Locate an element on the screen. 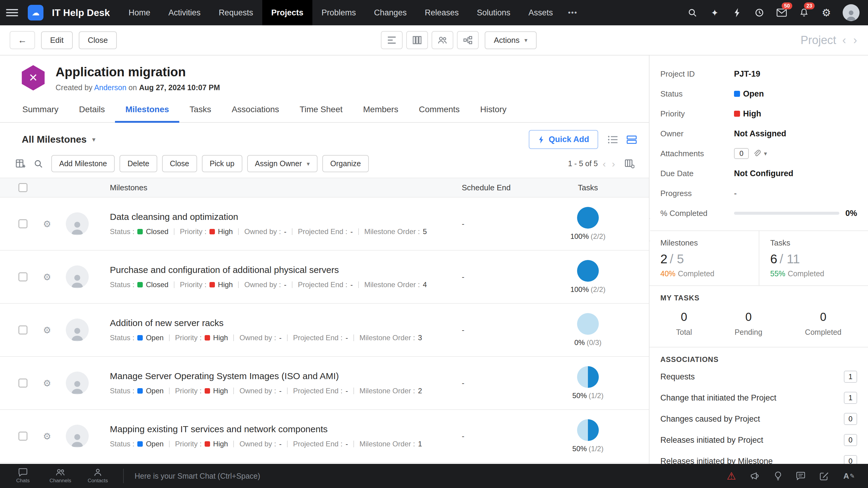  sparkle-ai-icon: ✦ is located at coordinates (715, 13).